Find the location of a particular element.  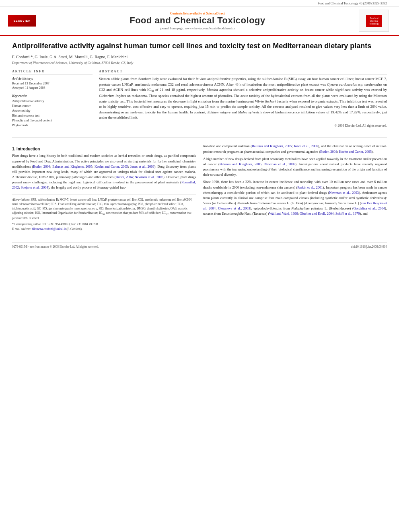

intro-heading: 1. Introduction is located at coordinates (104, 149).